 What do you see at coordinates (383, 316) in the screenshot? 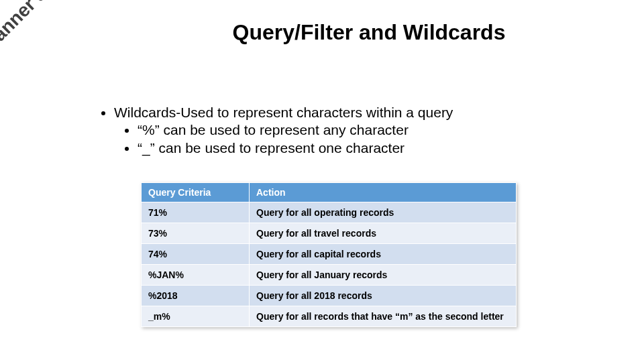
I see `table-cell: Query for all records that have “m” as t…` at bounding box center [383, 316].